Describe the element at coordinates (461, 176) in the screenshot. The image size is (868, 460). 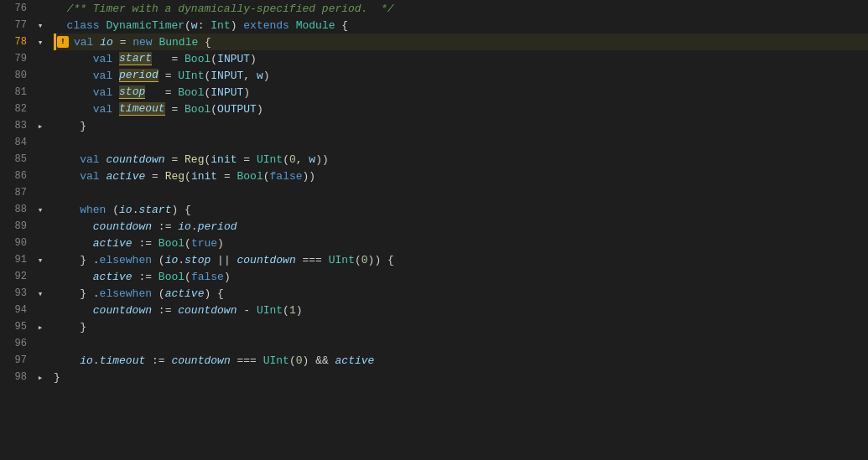
I see `code-line-86: val active = Reg ( init = Bool ( false )…` at that location.